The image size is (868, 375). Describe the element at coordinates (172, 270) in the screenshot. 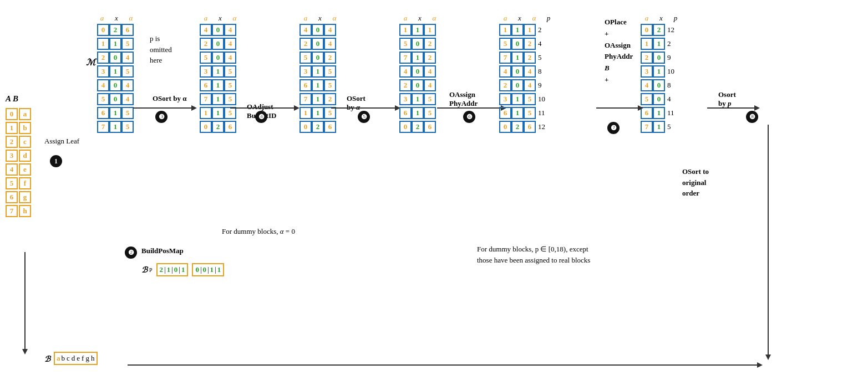

I see `Bp-cells: 2 | 1 | 0 | 1` at that location.